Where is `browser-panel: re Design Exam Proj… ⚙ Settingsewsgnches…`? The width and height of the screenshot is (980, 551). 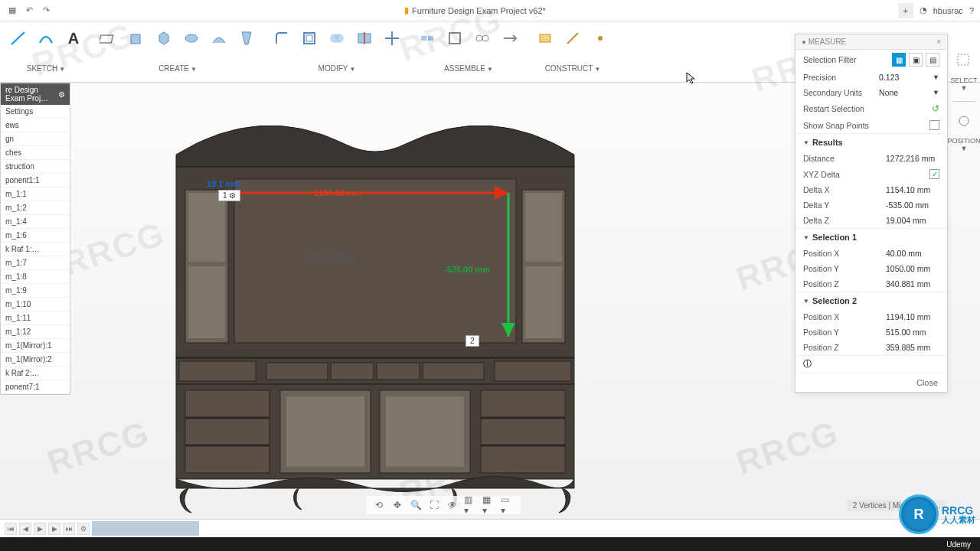 browser-panel: re Design Exam Proj… ⚙ Settingsewsgnches… is located at coordinates (35, 239).